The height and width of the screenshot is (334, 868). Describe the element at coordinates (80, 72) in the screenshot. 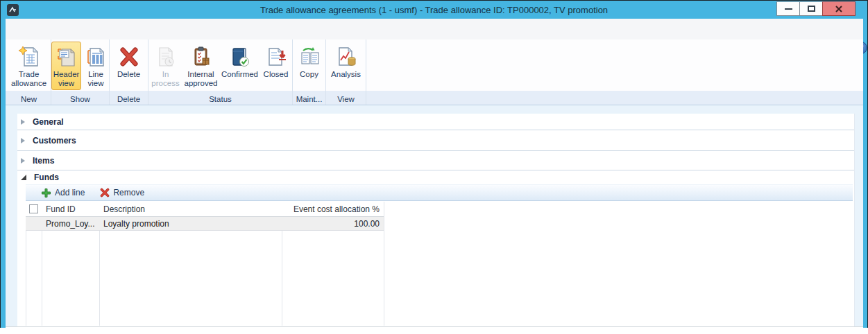

I see `ribbon-group-show: Header view Line view Show` at that location.